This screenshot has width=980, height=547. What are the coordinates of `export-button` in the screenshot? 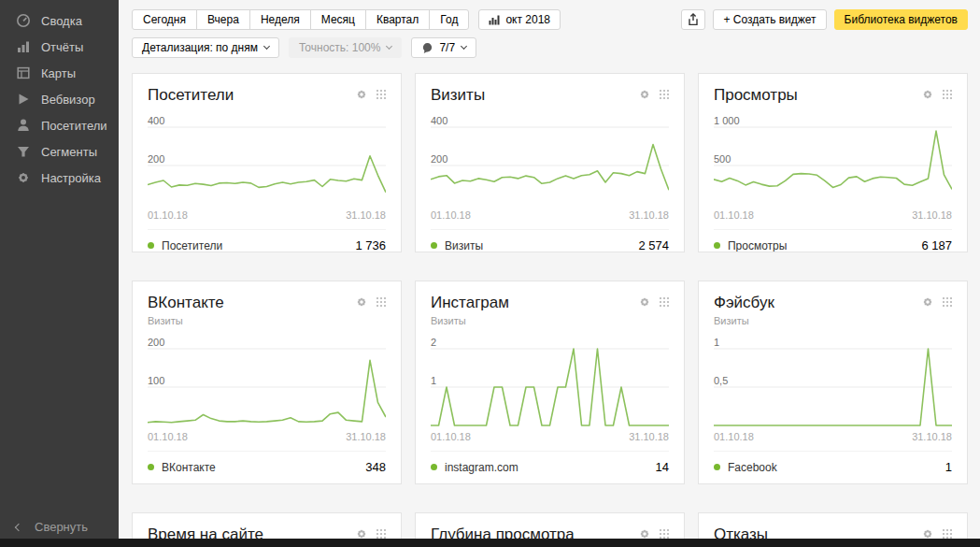 It's located at (693, 20).